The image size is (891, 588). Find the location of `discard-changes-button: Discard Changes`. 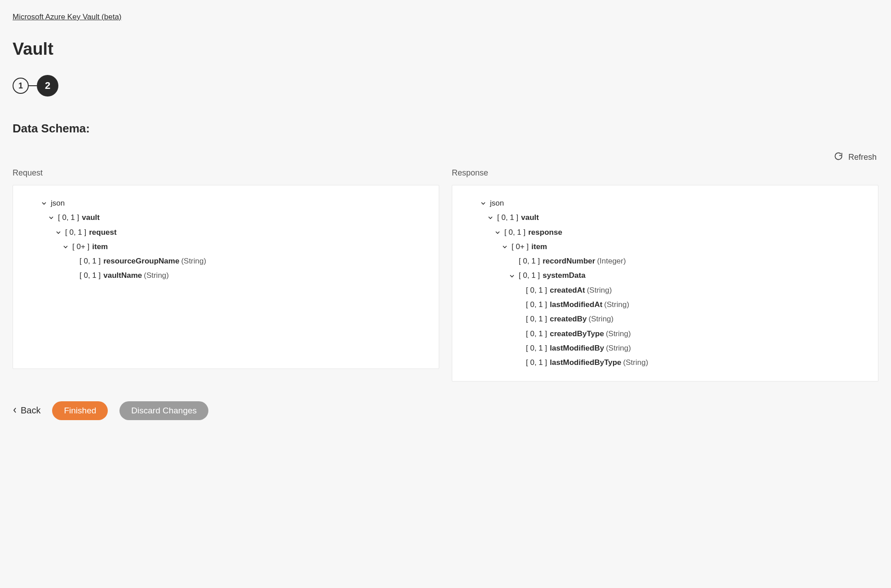

discard-changes-button: Discard Changes is located at coordinates (164, 411).